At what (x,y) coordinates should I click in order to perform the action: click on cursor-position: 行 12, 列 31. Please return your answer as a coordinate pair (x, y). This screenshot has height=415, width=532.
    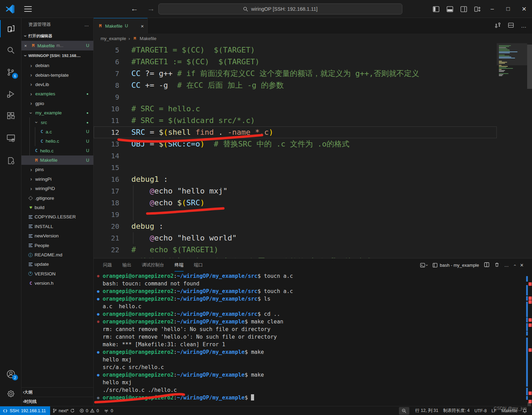
    Looking at the image, I should click on (427, 411).